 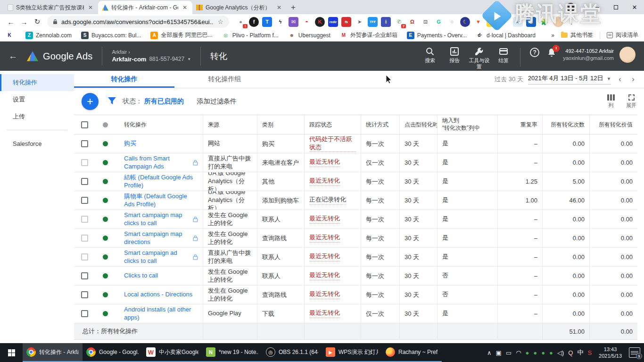 What do you see at coordinates (250, 35) in the screenshot?
I see `bookmark-plivo: ◎ Plivo - Platform f...` at bounding box center [250, 35].